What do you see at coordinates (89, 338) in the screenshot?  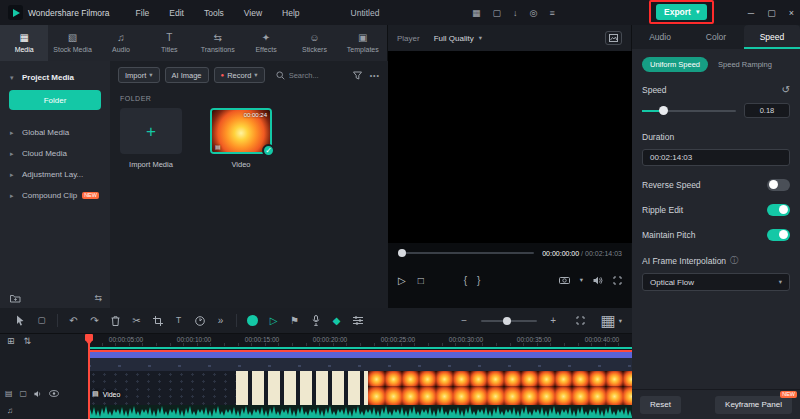 I see `playhead-handle` at bounding box center [89, 338].